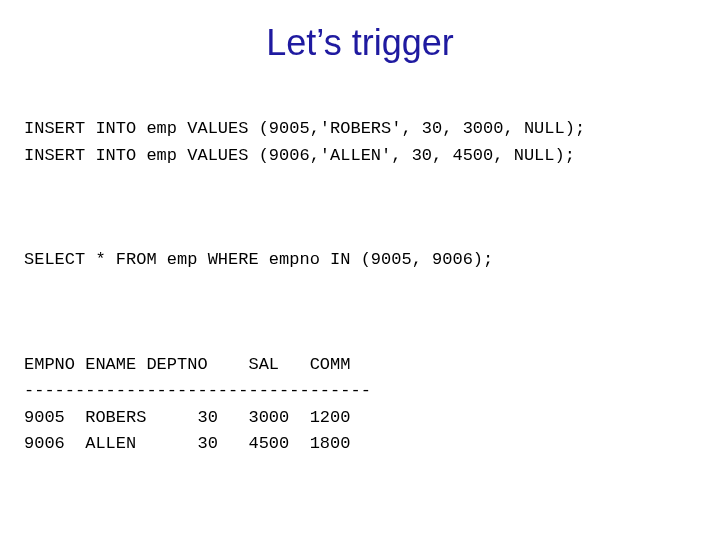 The height and width of the screenshot is (540, 720). I want to click on result-header: EMPNO ENAME DEPTNO SAL COMM, so click(187, 364).